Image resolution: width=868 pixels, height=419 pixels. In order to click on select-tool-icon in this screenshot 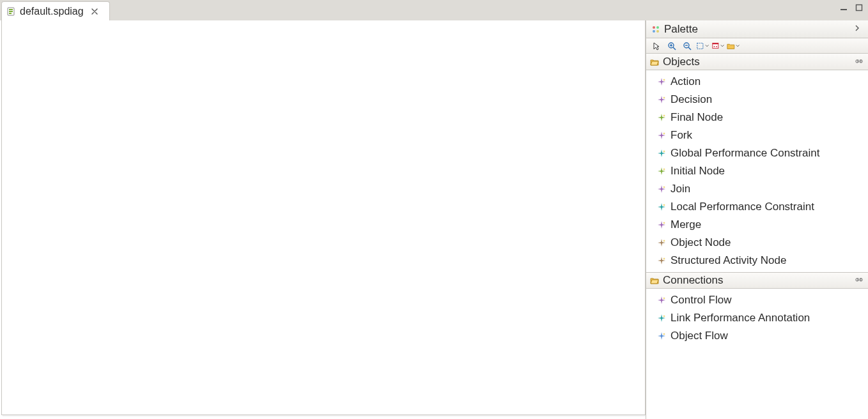, I will do `click(656, 46)`.